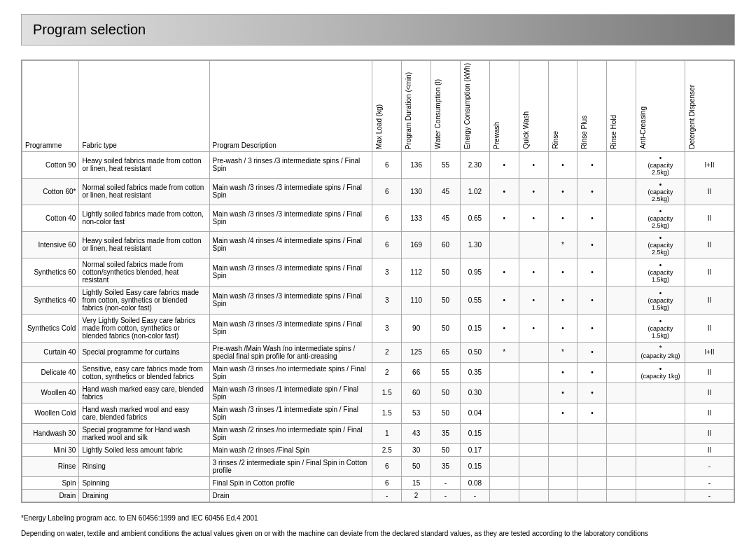 The width and height of the screenshot is (756, 538). What do you see at coordinates (378, 29) in the screenshot?
I see `page-title-bar: Program selection` at bounding box center [378, 29].